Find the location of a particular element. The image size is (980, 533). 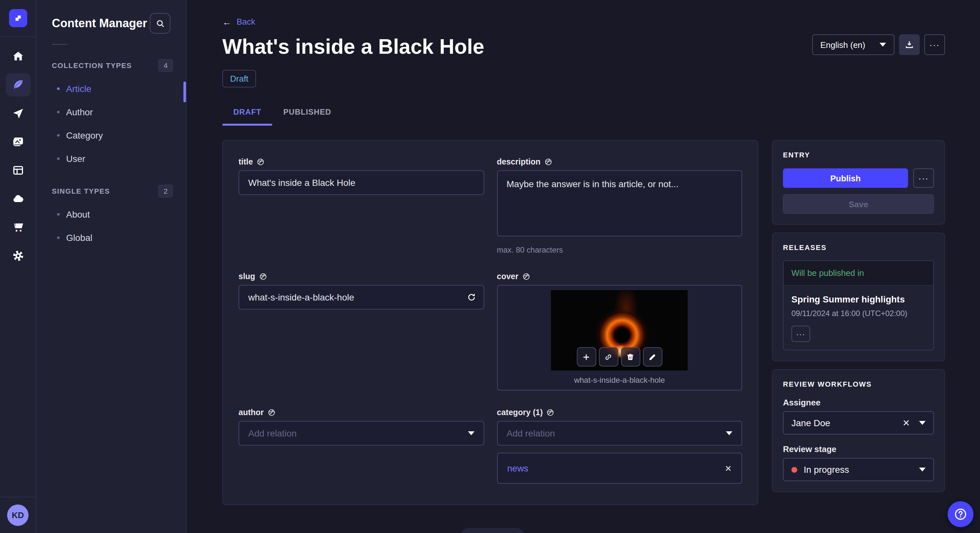

description-textarea: Maybe the answer is in this article, or … is located at coordinates (619, 203).